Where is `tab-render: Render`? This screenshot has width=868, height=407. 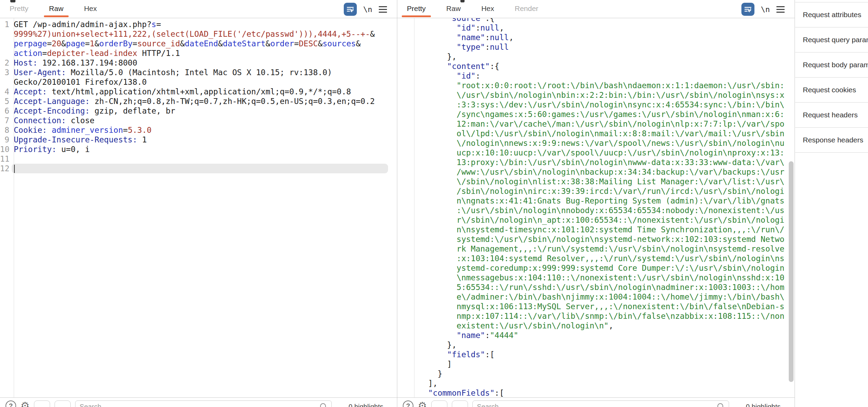 tab-render: Render is located at coordinates (526, 8).